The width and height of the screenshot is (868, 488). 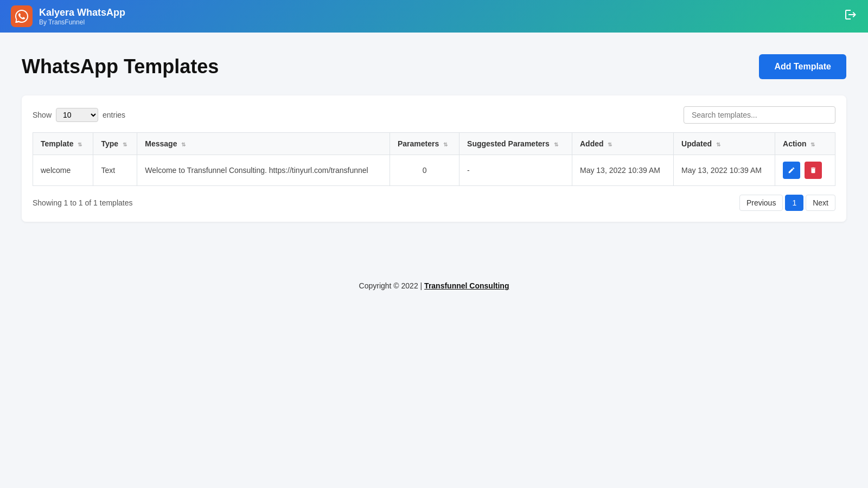 I want to click on pagination: Previous 1 Next, so click(x=788, y=203).